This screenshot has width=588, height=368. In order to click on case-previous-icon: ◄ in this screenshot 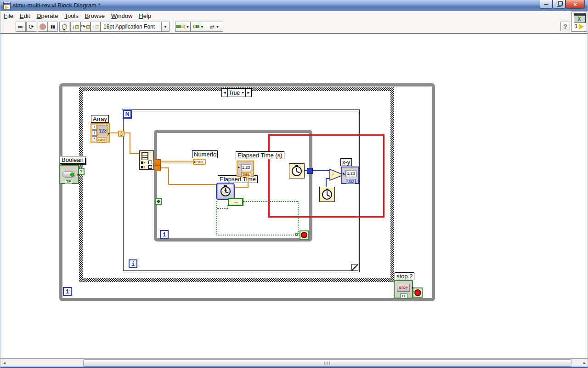, I will do `click(225, 93)`.